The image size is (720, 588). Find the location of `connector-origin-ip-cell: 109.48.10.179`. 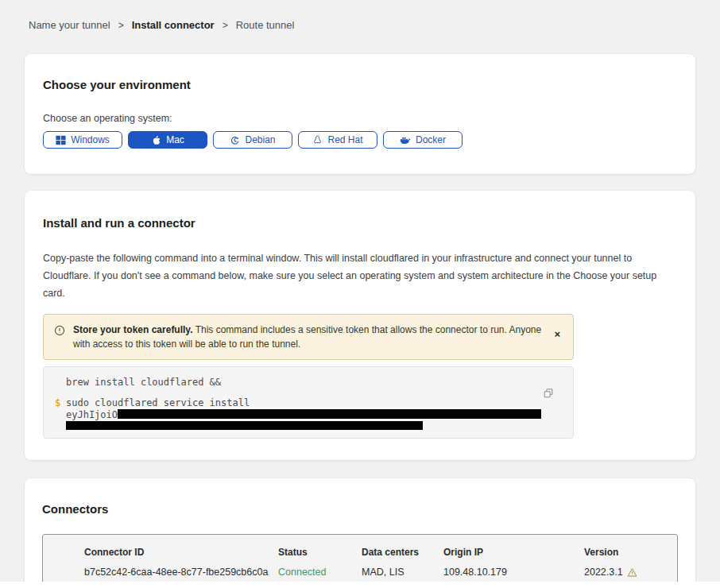

connector-origin-ip-cell: 109.48.10.179 is located at coordinates (513, 572).